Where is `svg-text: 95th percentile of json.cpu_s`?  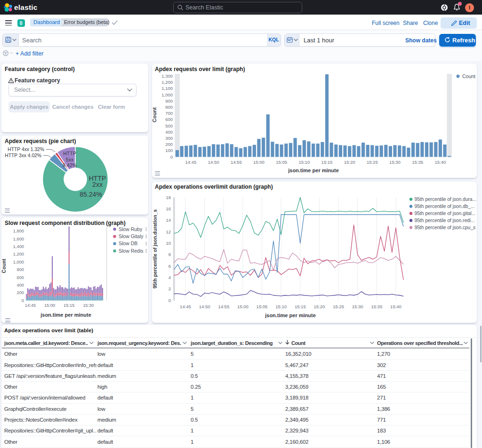 svg-text: 95th percentile of json.cpu_s is located at coordinates (445, 228).